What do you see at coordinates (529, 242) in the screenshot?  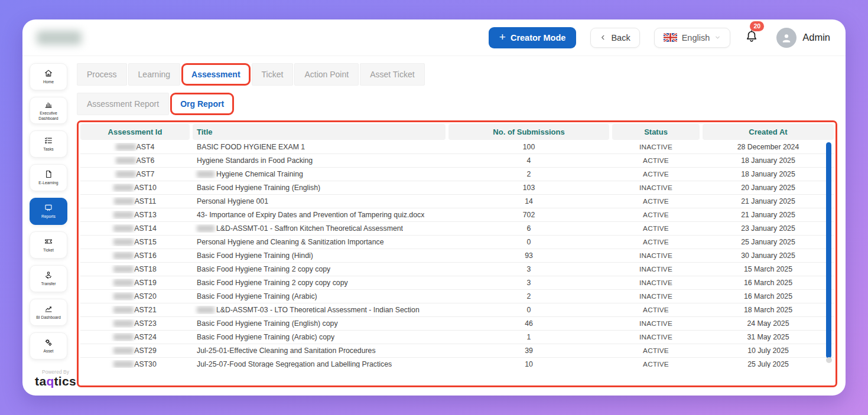 I see `submissions-cell: 0` at bounding box center [529, 242].